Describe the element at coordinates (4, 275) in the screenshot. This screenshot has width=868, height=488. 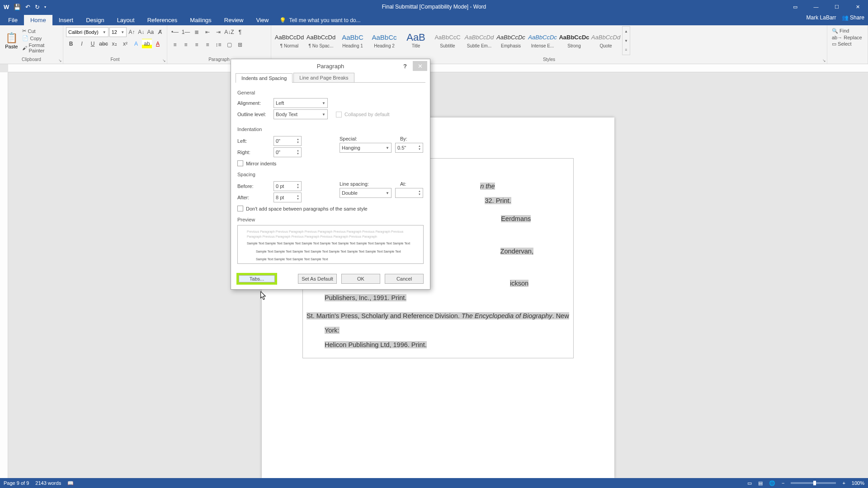
I see `vertical-ruler` at that location.